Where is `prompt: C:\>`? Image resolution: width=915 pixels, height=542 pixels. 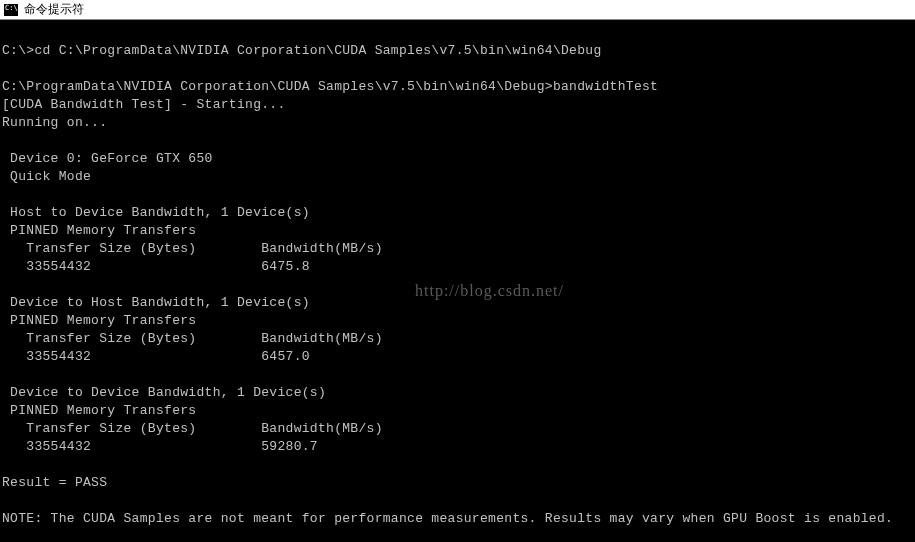
prompt: C:\> is located at coordinates (18, 50).